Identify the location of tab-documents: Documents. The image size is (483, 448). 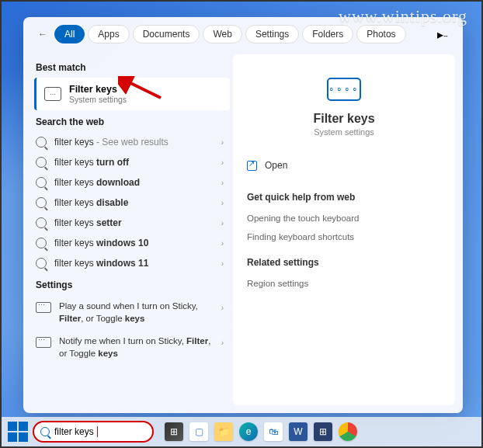
(166, 34).